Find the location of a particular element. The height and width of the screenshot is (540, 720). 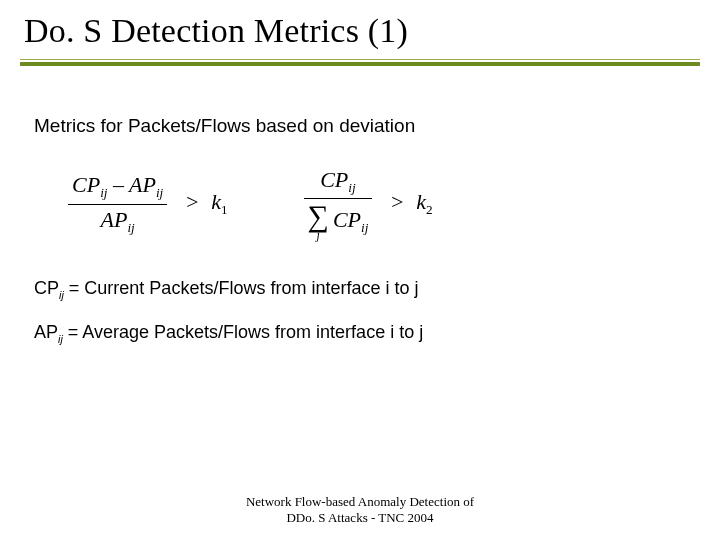

frac1-numerator: CPij – APij is located at coordinates (118, 186).